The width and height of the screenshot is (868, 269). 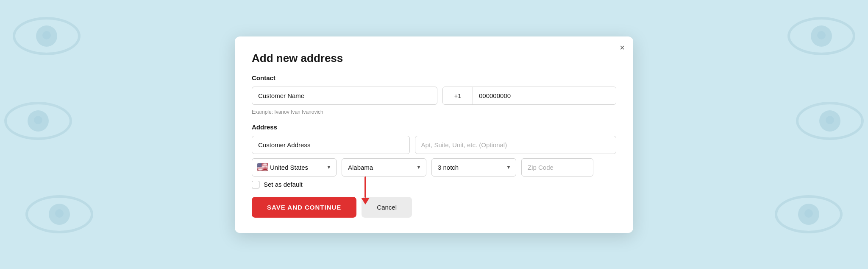 What do you see at coordinates (474, 167) in the screenshot?
I see `city-select: 3 notch` at bounding box center [474, 167].